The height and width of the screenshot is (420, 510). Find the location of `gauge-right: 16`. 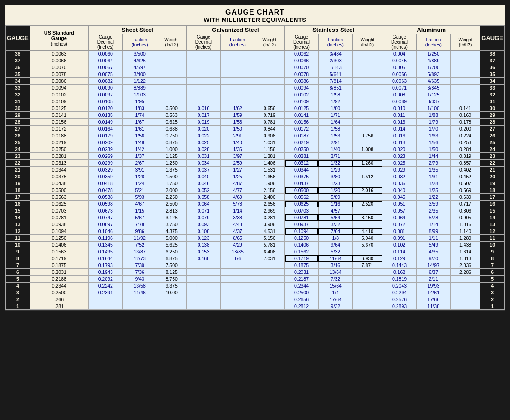

gauge-right: 16 is located at coordinates (493, 204).